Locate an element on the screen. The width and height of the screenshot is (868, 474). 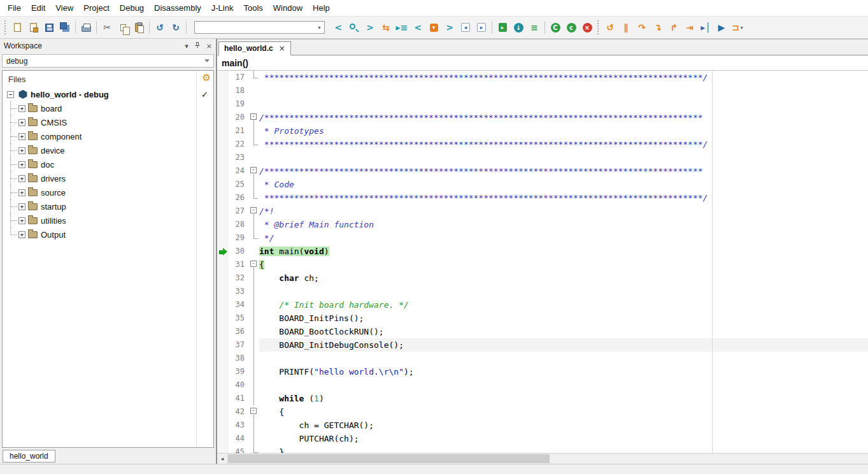
code-line-37: 37 BOARD_InitDebugConsole(); is located at coordinates (543, 345).